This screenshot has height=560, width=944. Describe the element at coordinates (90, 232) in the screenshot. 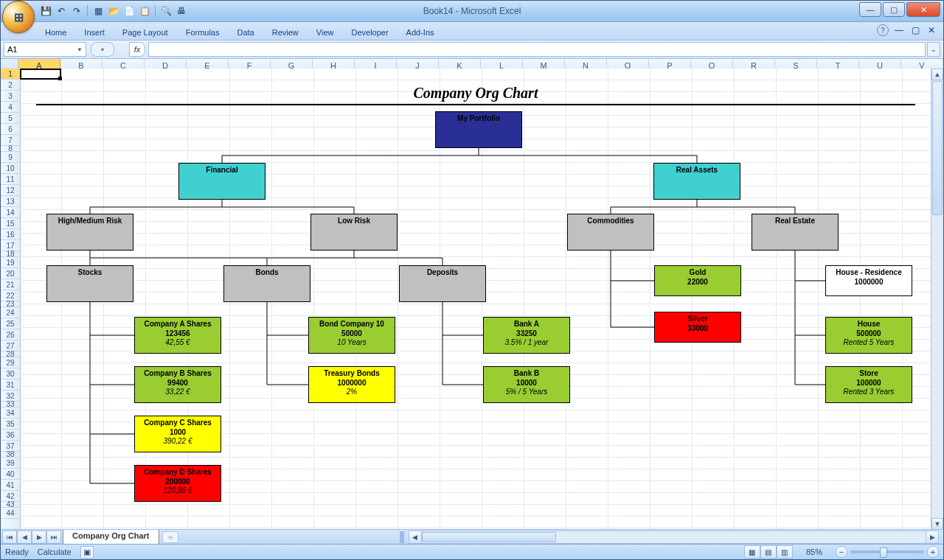

I see `chart-node-hmr: High/Medium Risk` at that location.